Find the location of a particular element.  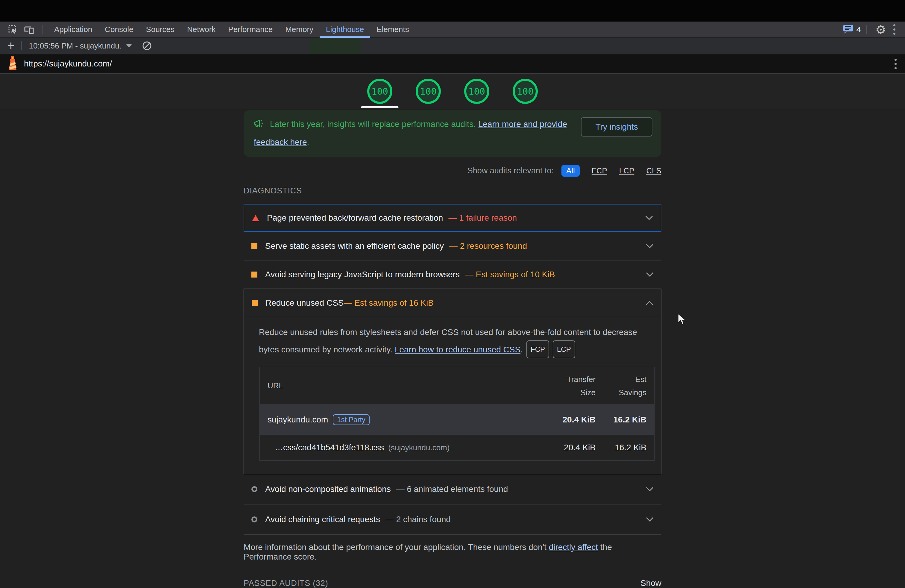

audit-cache-policy: Serve static assets with an efficient ca… is located at coordinates (452, 246).